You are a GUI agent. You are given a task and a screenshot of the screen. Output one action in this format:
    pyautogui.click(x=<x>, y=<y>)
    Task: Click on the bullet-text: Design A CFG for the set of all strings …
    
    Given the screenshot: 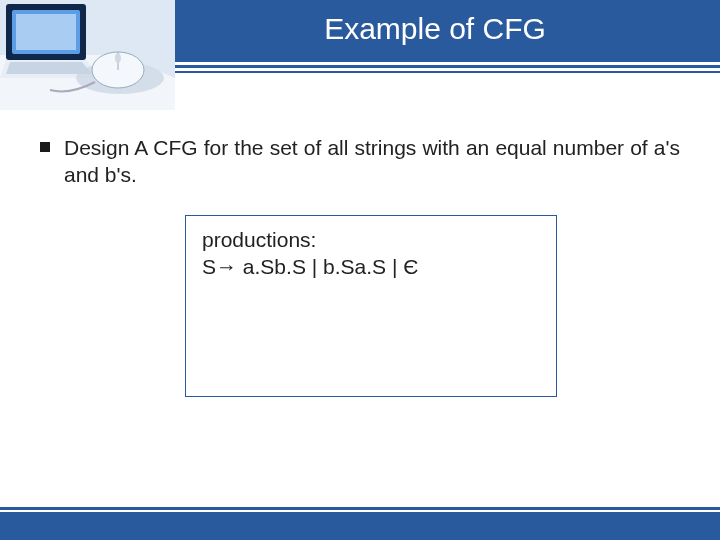 What is the action you would take?
    pyautogui.click(x=372, y=162)
    